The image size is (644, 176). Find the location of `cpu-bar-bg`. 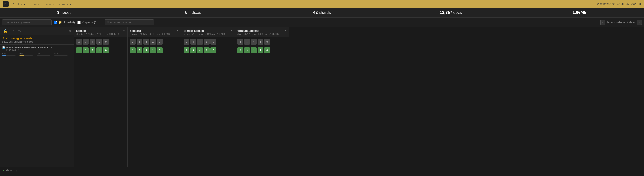

cpu-bar-bg is located at coordinates (44, 56).